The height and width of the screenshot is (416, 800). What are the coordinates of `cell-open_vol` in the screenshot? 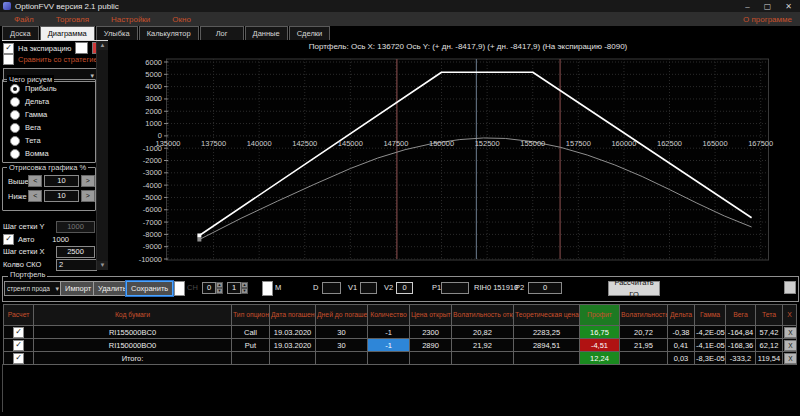 It's located at (483, 358).